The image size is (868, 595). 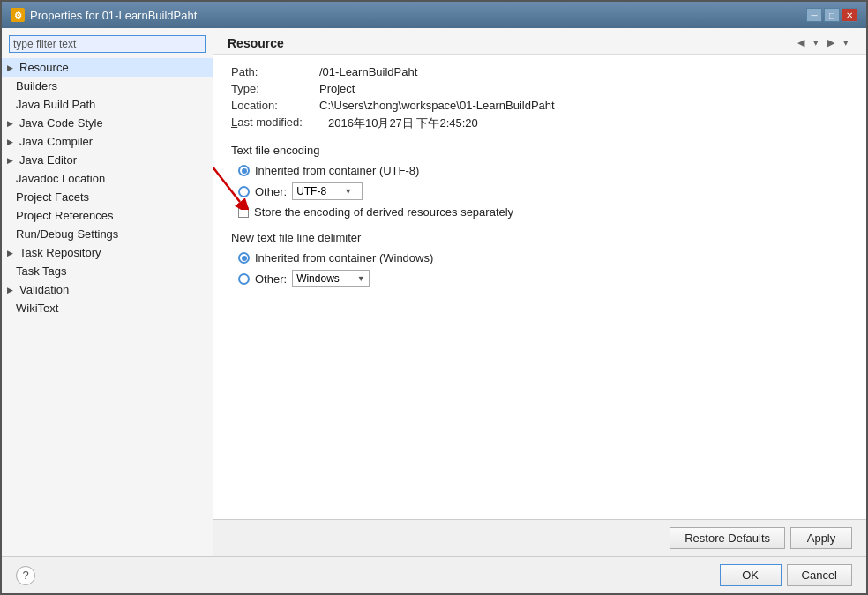 What do you see at coordinates (434, 575) in the screenshot?
I see `footer-bar: ? OK Cancel` at bounding box center [434, 575].